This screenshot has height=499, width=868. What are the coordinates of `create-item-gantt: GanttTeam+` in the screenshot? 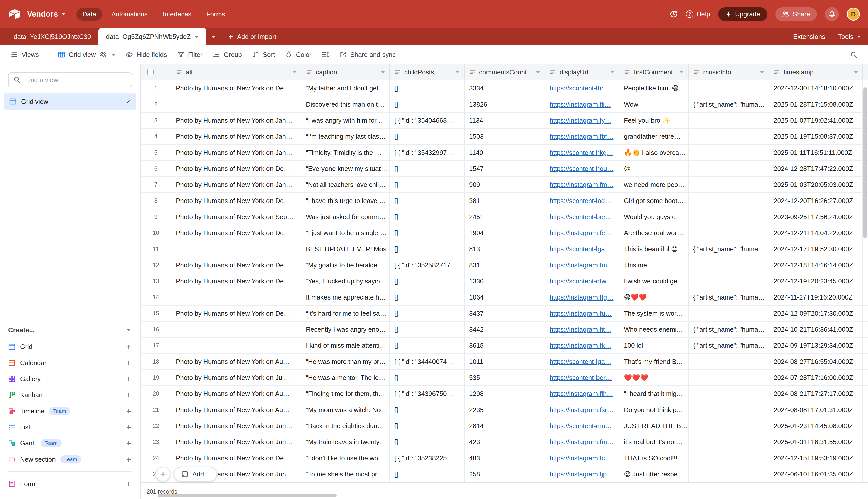 It's located at (70, 443).